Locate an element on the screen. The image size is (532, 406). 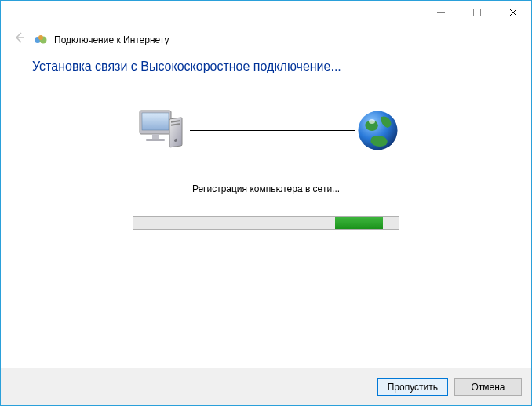
header: Подключение к Интернету is located at coordinates (266, 42).